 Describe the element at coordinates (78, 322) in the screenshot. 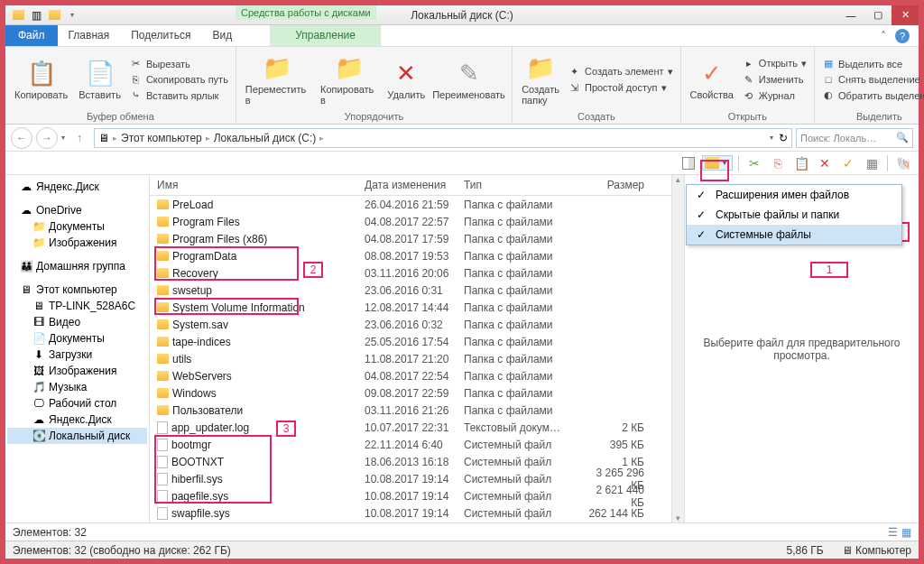

I see `tree-item: 🎞Видео` at that location.